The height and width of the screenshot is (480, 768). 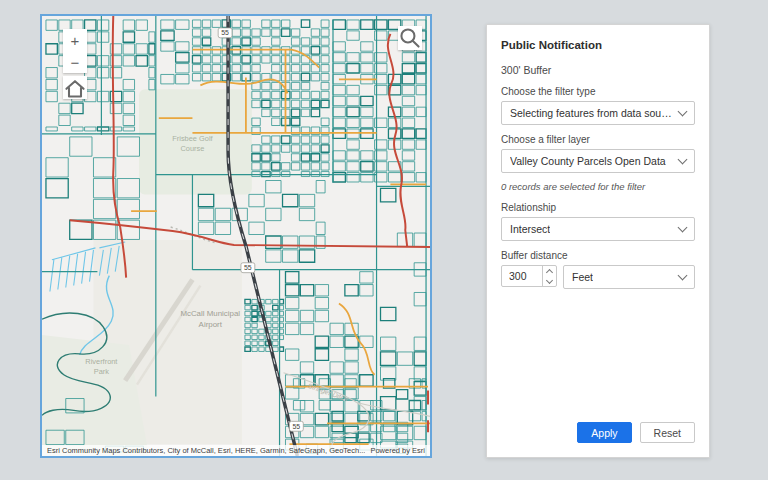 What do you see at coordinates (101, 362) in the screenshot?
I see `svg-text: Riverfront` at bounding box center [101, 362].